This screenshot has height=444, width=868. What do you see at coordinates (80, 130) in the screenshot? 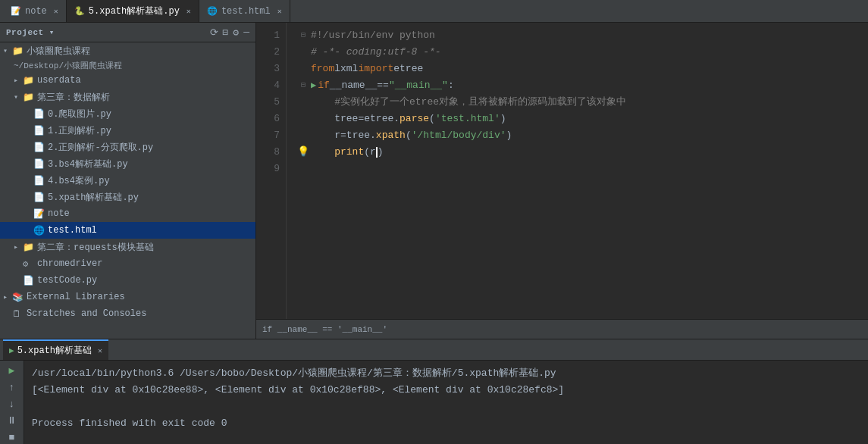
I see `tree-label-py1: 1.正则解析.py` at bounding box center [80, 130].